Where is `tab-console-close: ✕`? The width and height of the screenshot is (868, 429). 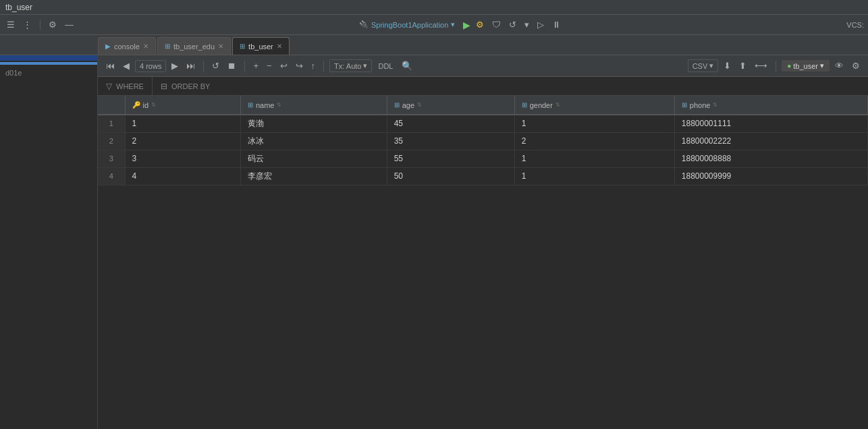 tab-console-close: ✕ is located at coordinates (146, 46).